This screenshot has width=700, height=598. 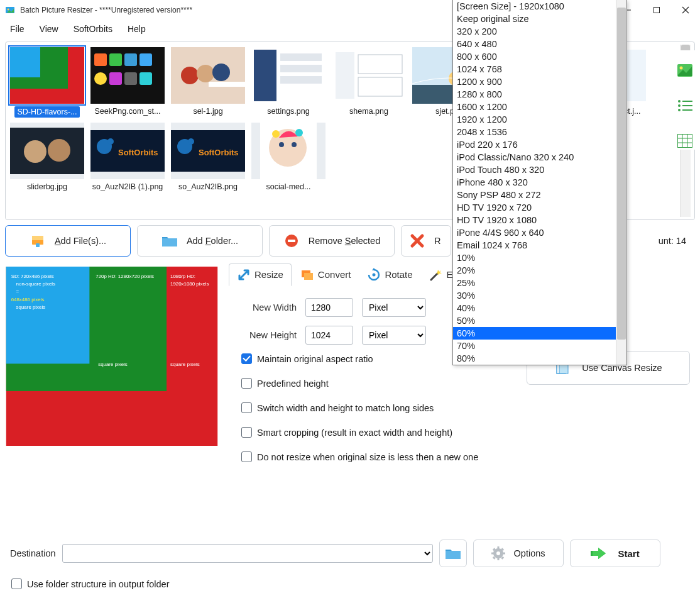 What do you see at coordinates (540, 308) in the screenshot?
I see `dropdown-option: 40%` at bounding box center [540, 308].